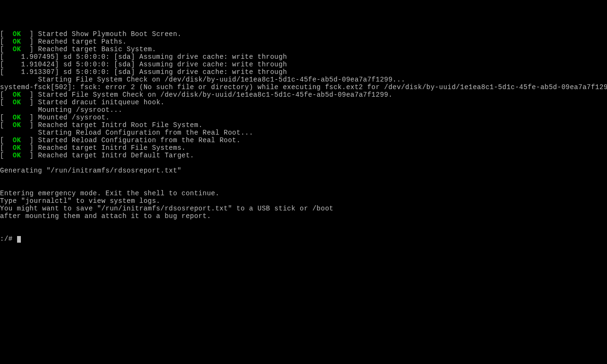  I want to click on console-line: Type "journalctl" to view system logs., so click(304, 201).